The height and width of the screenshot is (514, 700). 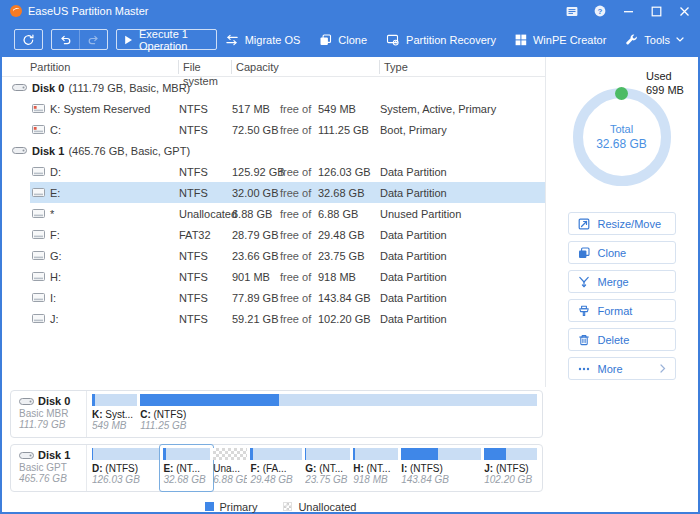 I want to click on type-value: Data Partition, so click(x=462, y=277).